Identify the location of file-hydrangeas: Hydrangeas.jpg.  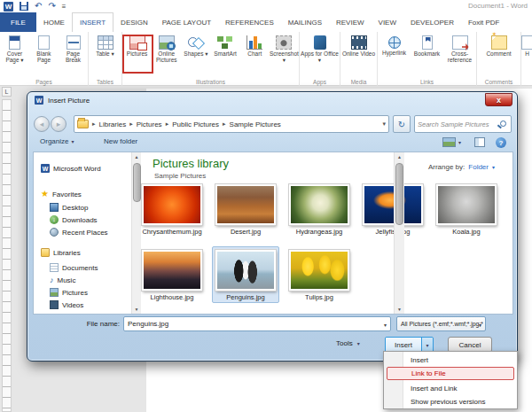
(319, 210).